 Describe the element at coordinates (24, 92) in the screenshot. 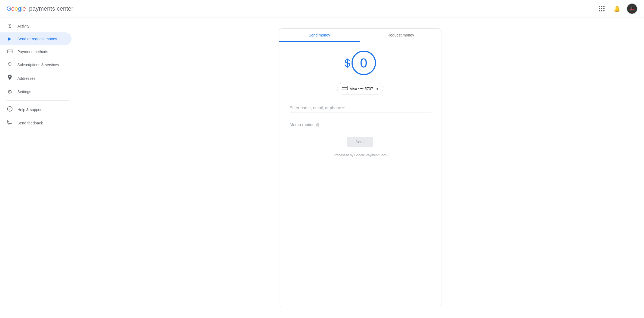

I see `sidebar-item-settings-label: Settings` at that location.